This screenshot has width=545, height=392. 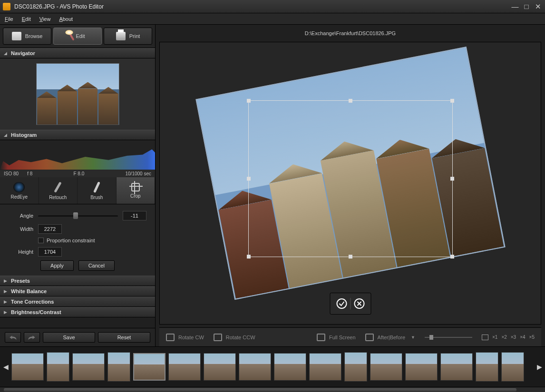 I want to click on navigator-body, so click(x=78, y=94).